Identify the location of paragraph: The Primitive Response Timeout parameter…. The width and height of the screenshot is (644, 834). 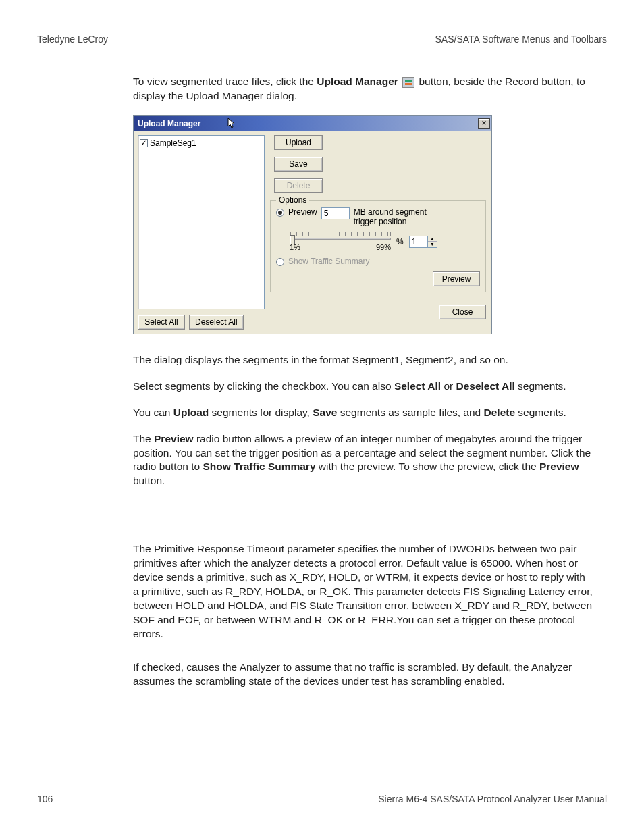
(363, 592).